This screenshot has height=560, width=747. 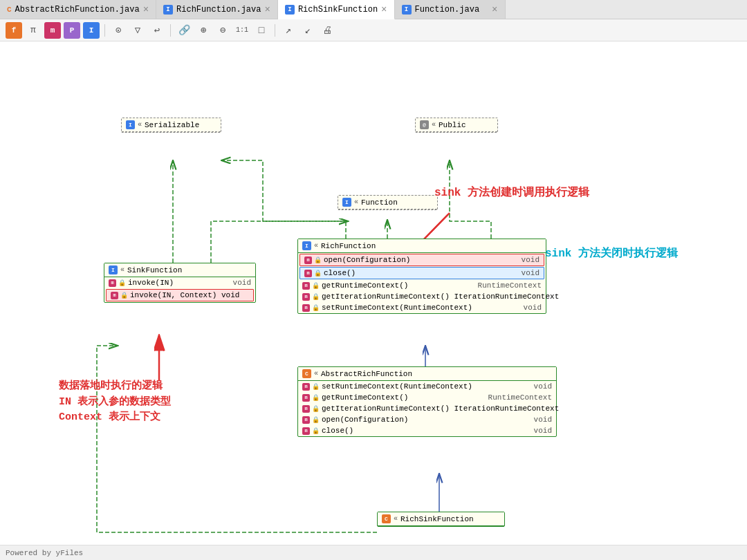 What do you see at coordinates (223, 30) in the screenshot?
I see `btn-zoom-out: ⊖` at bounding box center [223, 30].